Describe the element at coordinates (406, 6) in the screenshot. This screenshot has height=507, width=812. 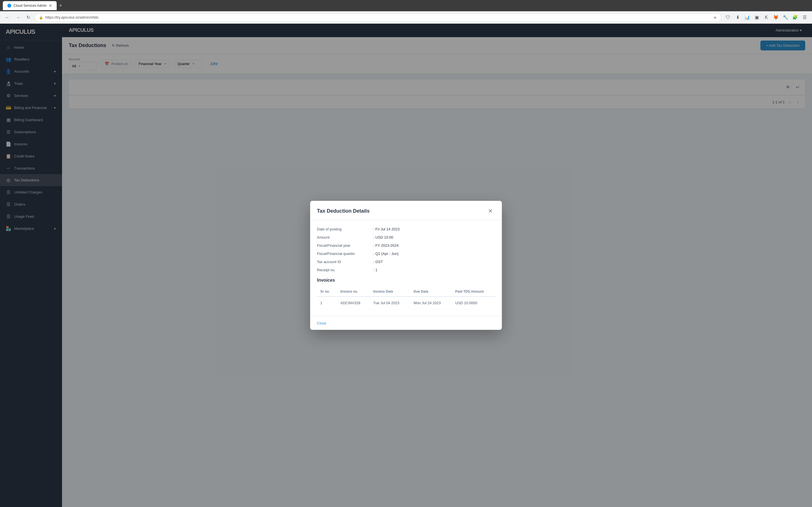
I see `browser-chrome: Cloud Services Admin ✕ +` at that location.